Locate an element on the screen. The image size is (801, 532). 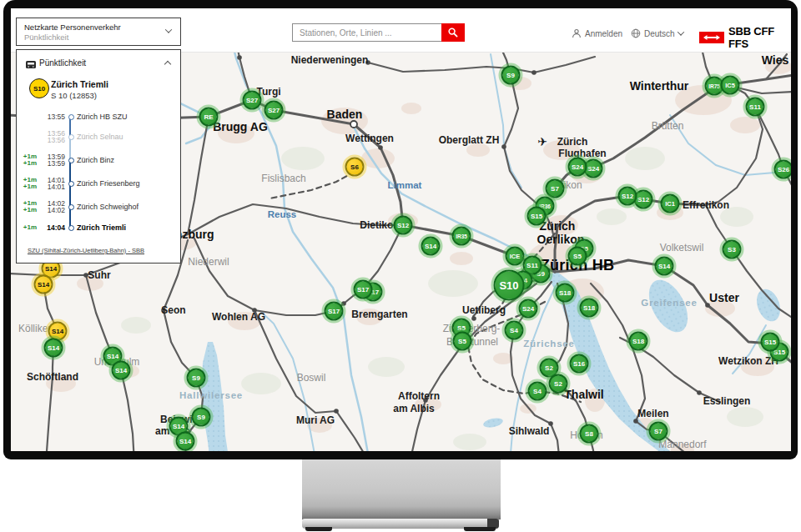
lake-tuerlersee is located at coordinates (493, 424).